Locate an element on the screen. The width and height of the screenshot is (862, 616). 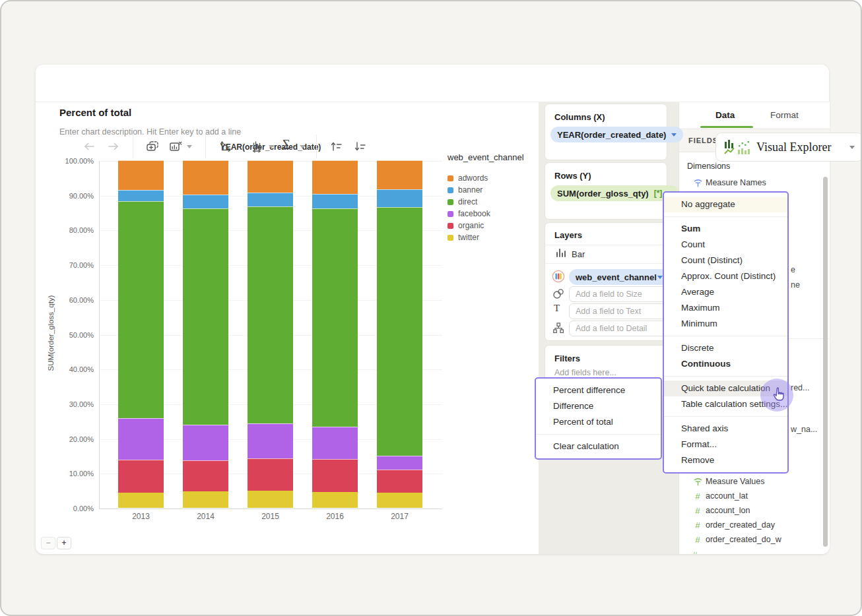
legend-label: direct is located at coordinates (467, 202).